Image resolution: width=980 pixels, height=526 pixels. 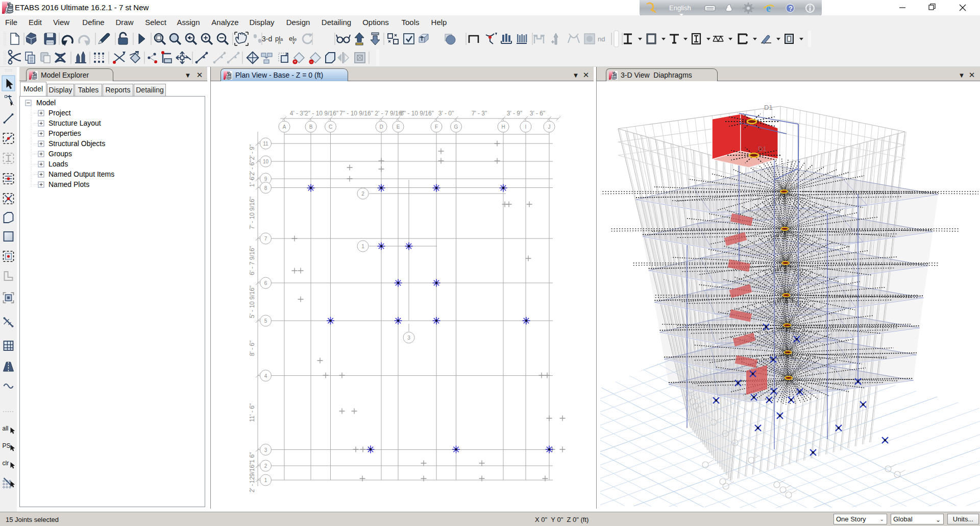 What do you see at coordinates (252, 183) in the screenshot?
I see `svg-text: 1' -` at bounding box center [252, 183].